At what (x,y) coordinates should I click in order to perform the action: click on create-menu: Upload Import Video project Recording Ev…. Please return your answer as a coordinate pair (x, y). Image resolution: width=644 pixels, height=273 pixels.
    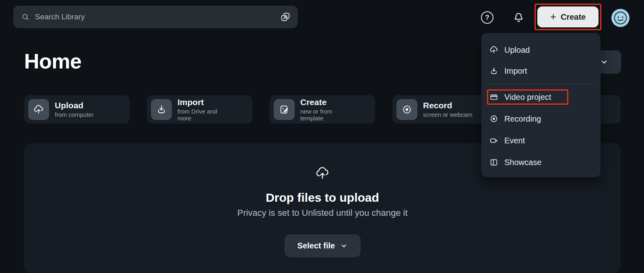
    Looking at the image, I should click on (541, 105).